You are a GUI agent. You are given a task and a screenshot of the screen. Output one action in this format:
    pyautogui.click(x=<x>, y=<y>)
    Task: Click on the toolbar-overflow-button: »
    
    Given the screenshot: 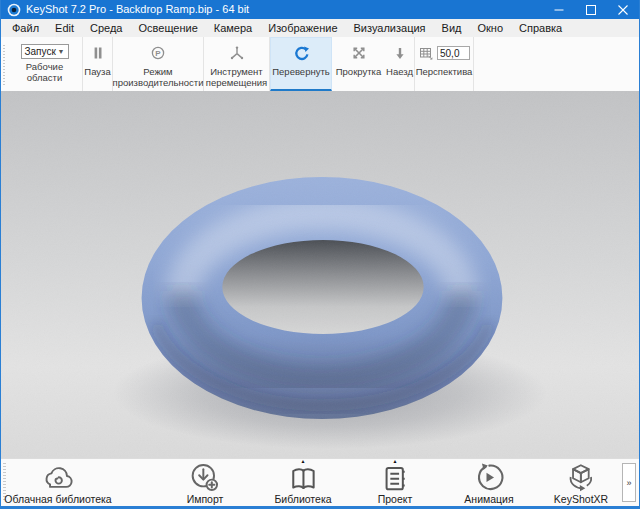 What is the action you would take?
    pyautogui.click(x=629, y=482)
    